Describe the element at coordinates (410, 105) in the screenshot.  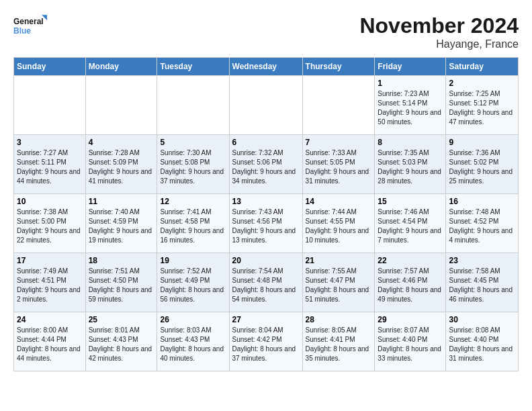
I see `table-row: 1 Sunrise: 7:23 AMSunset: 5:14 PMDayligh…` at that location.